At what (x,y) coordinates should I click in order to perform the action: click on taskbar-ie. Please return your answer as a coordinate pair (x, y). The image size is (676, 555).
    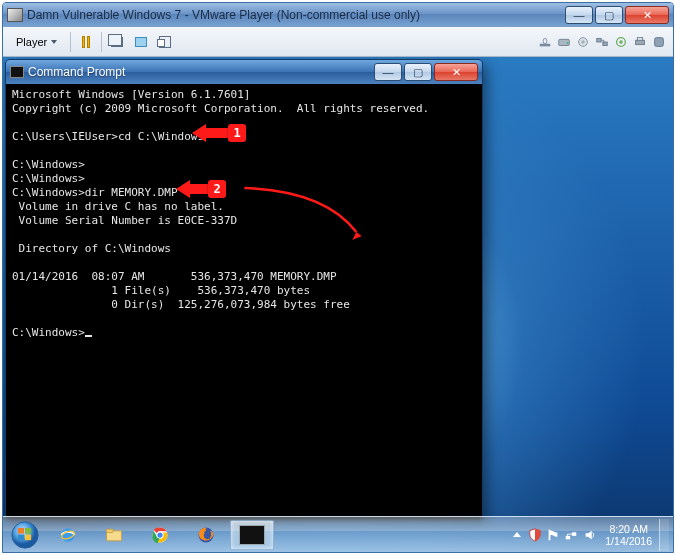
    Looking at the image, I should click on (68, 535).